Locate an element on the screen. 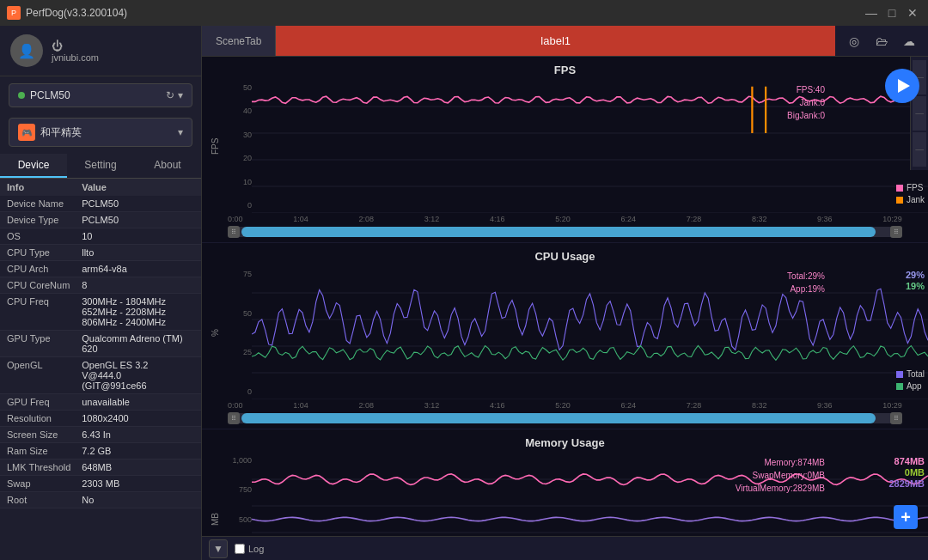 This screenshot has height=560, width=928. row-info: CPU CoreNum is located at coordinates (45, 285).